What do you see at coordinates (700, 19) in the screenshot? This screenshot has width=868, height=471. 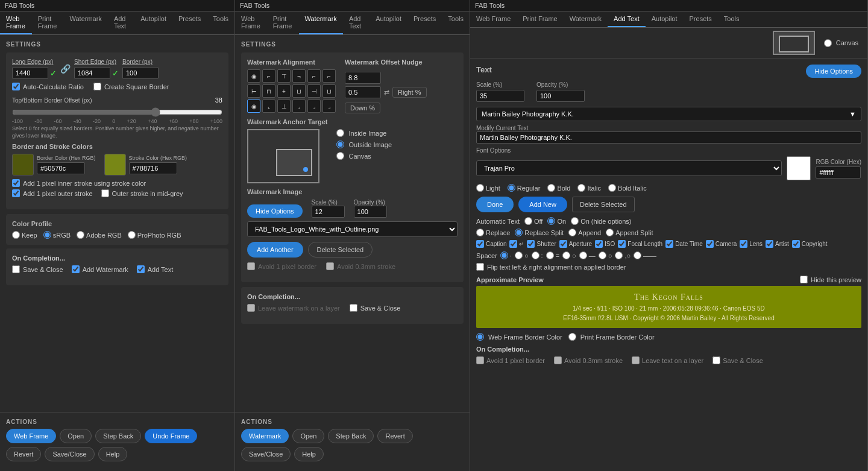 I see `right-tab-presets: Presets` at bounding box center [700, 19].